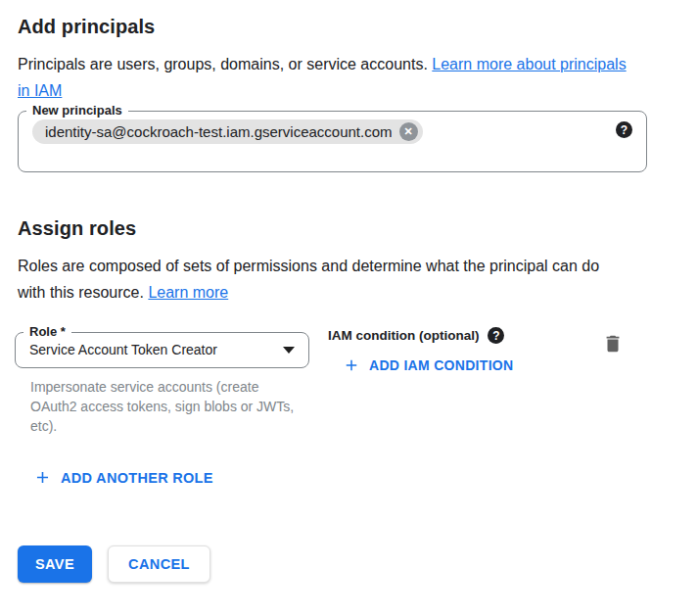 The width and height of the screenshot is (698, 616). Describe the element at coordinates (333, 145) in the screenshot. I see `new-principals-input-area: identity-sa@cockroach-test.iam.gservicea…` at that location.